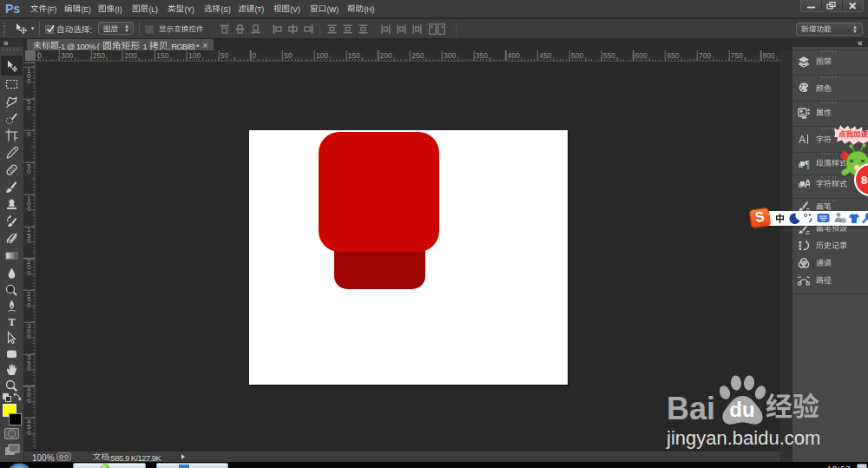 This screenshot has width=868, height=468. What do you see at coordinates (12, 321) in the screenshot?
I see `svg-text: T` at bounding box center [12, 321].